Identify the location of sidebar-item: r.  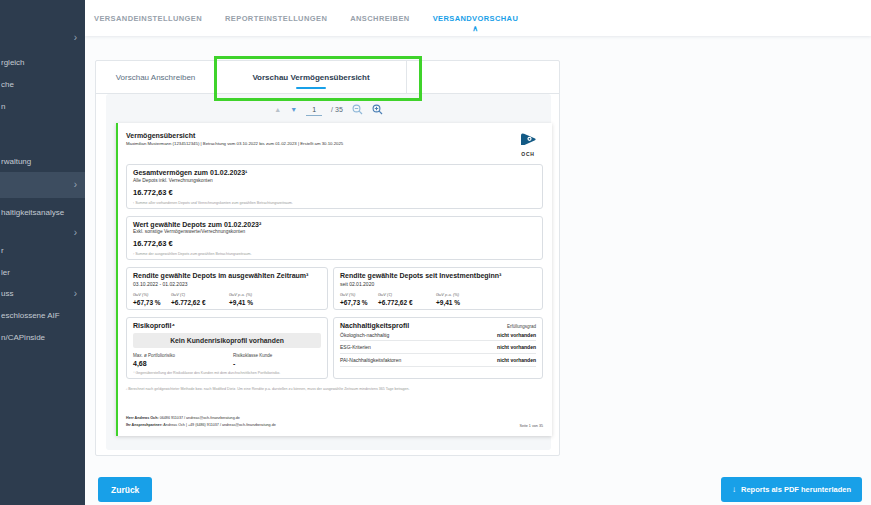
(42, 251).